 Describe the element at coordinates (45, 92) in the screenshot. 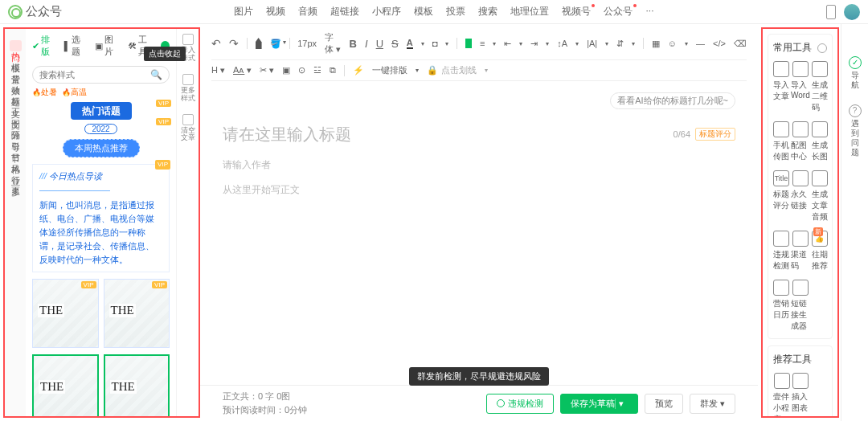

I see `trend-tag-处暑: 处暑` at that location.